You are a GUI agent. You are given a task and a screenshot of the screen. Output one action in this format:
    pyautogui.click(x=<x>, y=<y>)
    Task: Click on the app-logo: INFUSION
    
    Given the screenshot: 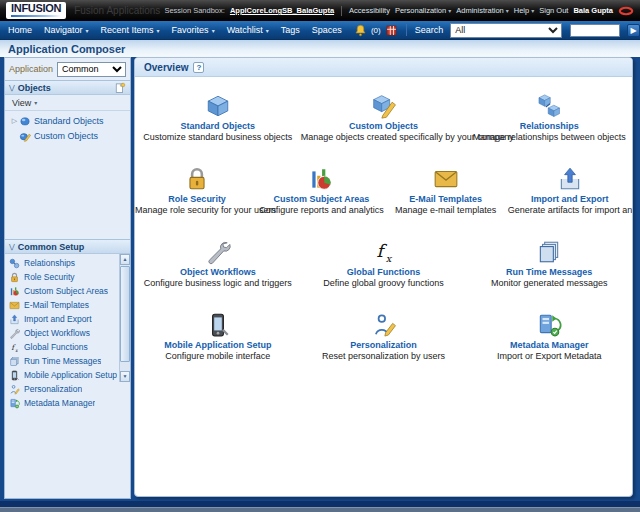 What is the action you would take?
    pyautogui.click(x=36, y=10)
    